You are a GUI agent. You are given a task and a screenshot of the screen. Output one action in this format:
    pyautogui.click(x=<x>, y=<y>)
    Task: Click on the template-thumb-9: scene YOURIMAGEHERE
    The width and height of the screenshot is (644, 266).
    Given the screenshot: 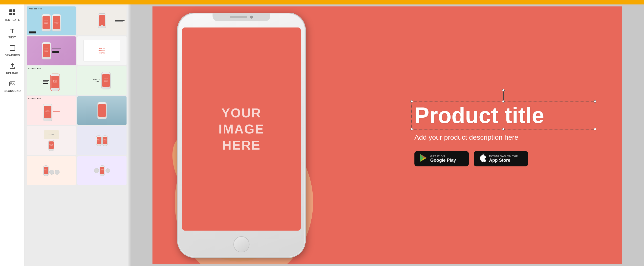 What is the action you would take?
    pyautogui.click(x=51, y=141)
    